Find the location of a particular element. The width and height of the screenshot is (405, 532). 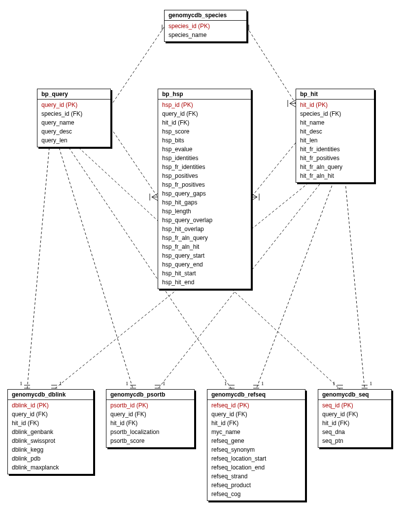

entity-title: bp_hsp is located at coordinates (204, 95).